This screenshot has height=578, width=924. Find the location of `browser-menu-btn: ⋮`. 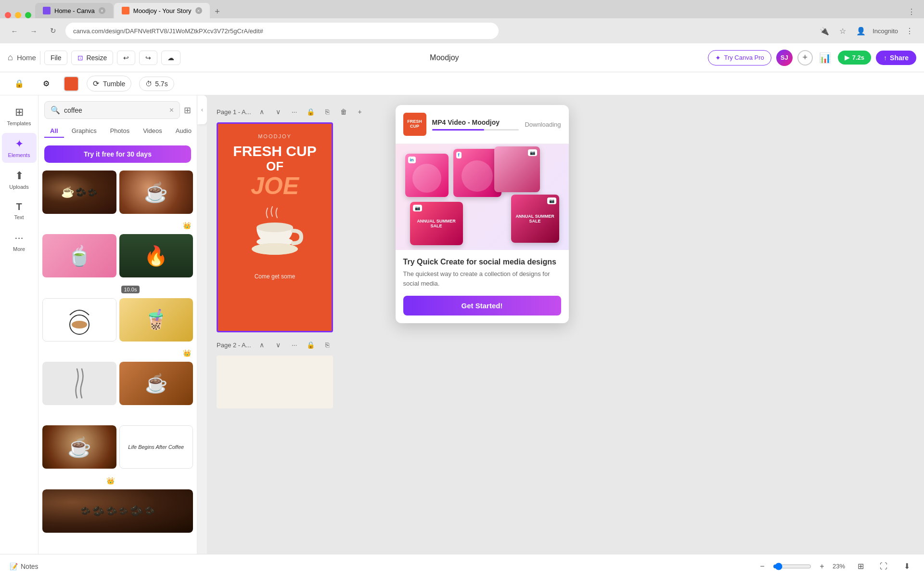

browser-menu-btn: ⋮ is located at coordinates (911, 12).